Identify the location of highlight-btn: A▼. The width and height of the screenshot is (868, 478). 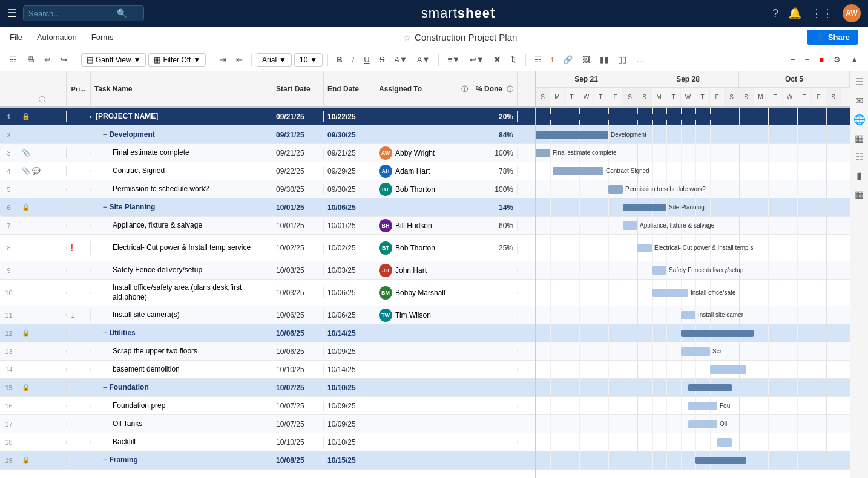
(401, 59).